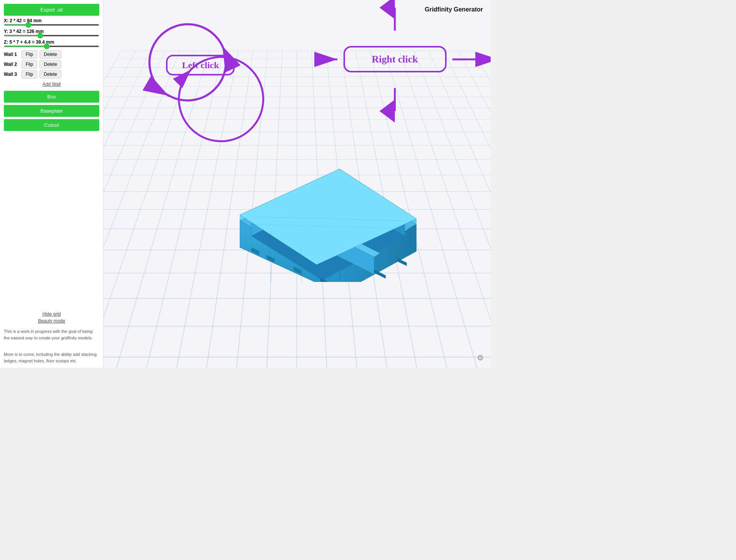 The height and width of the screenshot is (560, 736). What do you see at coordinates (29, 64) in the screenshot?
I see `wall-2-flip: Flip` at bounding box center [29, 64].